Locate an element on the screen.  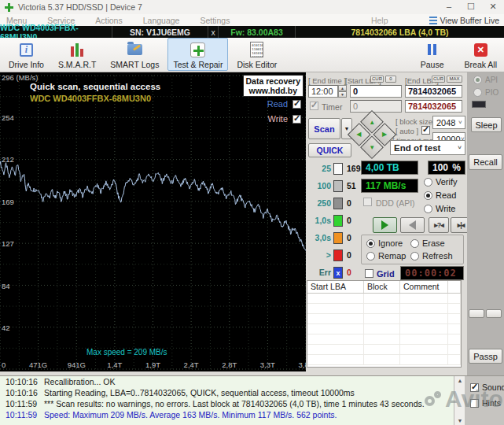
smart-bars-icon is located at coordinates (77, 50).